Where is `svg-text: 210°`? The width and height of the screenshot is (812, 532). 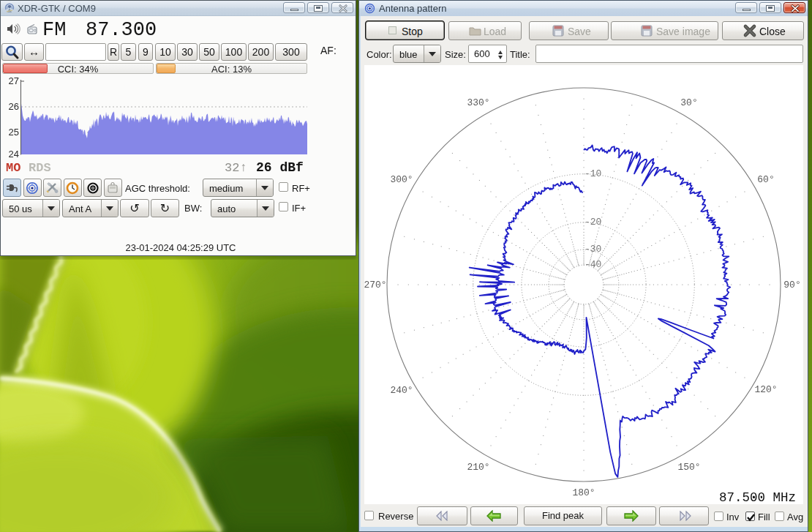 svg-text: 210° is located at coordinates (478, 467).